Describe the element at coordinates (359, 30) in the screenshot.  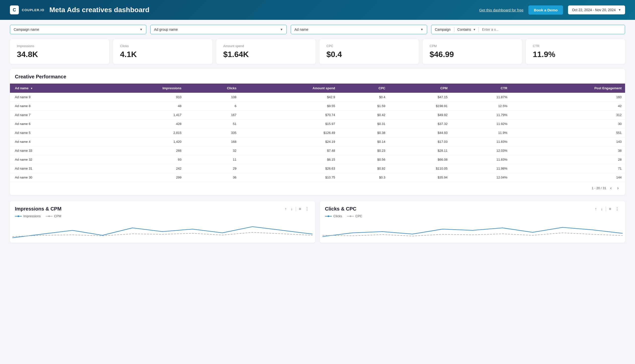
I see `ad-name-filter: Ad name ▼` at that location.